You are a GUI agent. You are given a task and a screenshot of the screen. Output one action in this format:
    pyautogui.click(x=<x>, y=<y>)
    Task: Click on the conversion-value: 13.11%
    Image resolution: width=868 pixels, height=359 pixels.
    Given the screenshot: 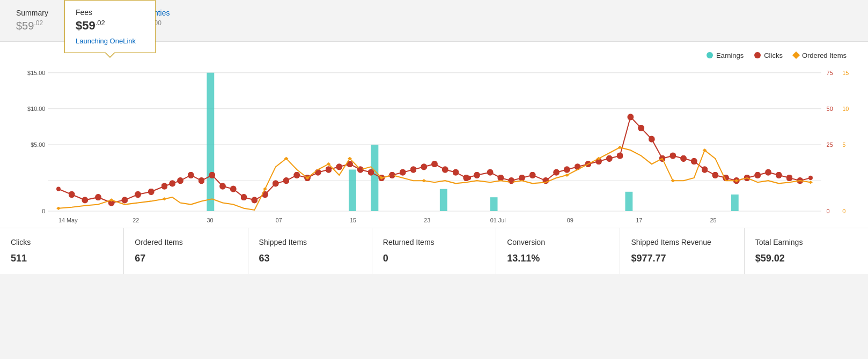 What is the action you would take?
    pyautogui.click(x=558, y=258)
    